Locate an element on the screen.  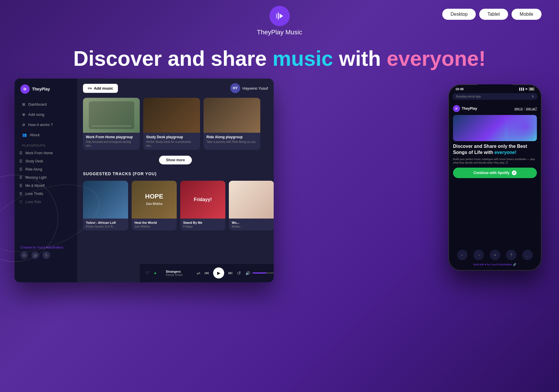
mobile-logo-text: TheyPlay is located at coordinates (469, 109).